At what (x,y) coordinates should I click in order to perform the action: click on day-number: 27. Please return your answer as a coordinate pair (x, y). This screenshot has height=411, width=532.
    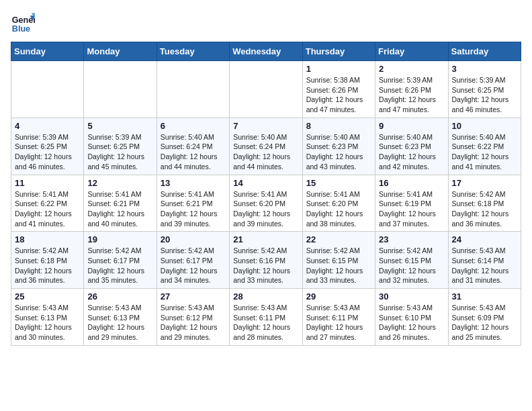
    Looking at the image, I should click on (193, 297).